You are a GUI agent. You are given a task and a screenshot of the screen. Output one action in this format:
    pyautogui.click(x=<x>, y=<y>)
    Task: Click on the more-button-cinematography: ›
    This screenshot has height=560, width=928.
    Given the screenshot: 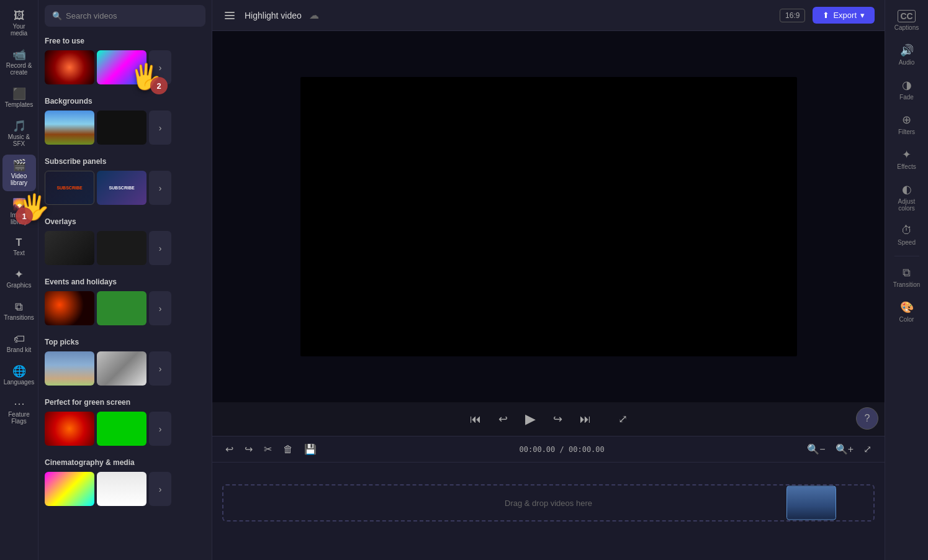 What is the action you would take?
    pyautogui.click(x=160, y=489)
    